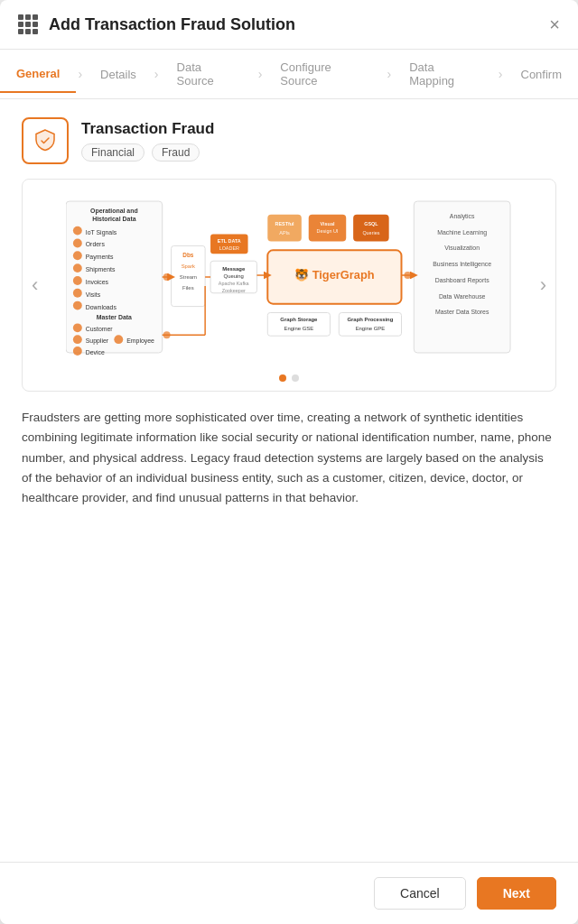 This screenshot has height=924, width=578. Describe the element at coordinates (79, 74) in the screenshot. I see `step-sep-1: ›` at that location.